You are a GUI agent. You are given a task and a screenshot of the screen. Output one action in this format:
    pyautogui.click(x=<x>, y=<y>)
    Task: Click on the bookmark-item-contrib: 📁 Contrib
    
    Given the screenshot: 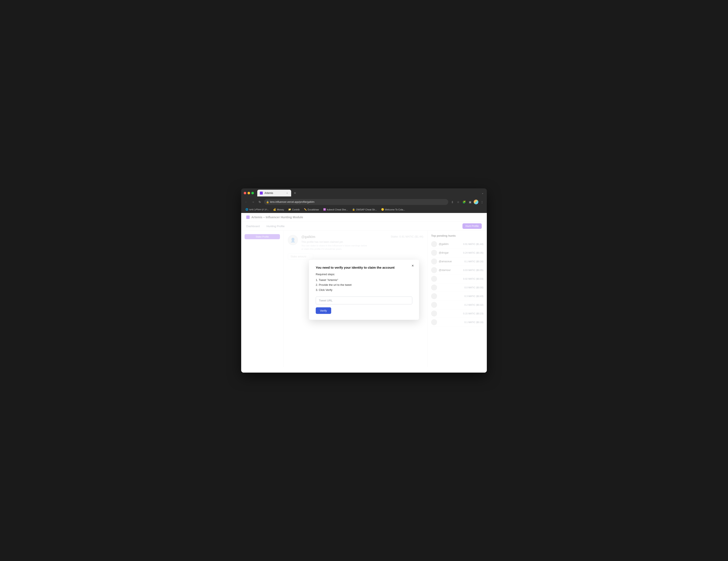 What is the action you would take?
    pyautogui.click(x=294, y=209)
    